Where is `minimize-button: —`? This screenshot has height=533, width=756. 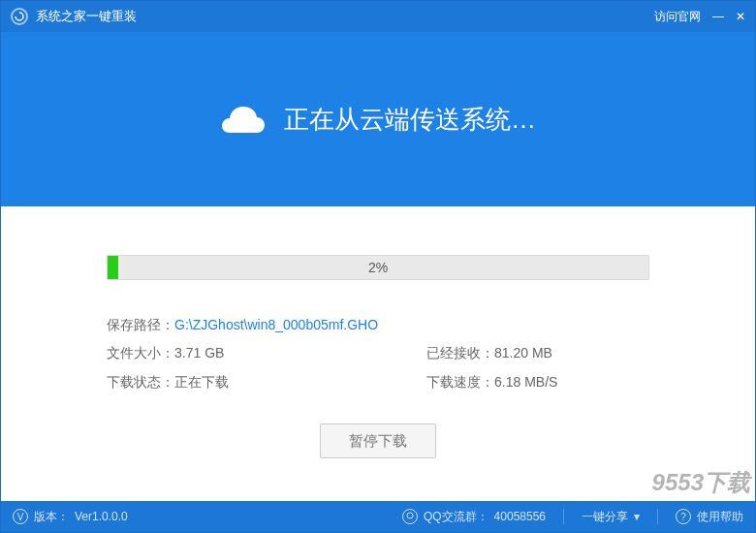 minimize-button: — is located at coordinates (718, 16).